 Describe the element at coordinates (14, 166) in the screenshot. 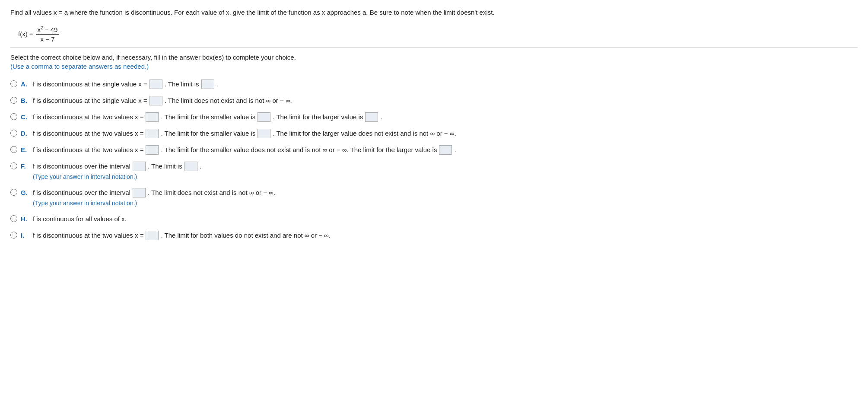

I see `option-f-radio` at that location.